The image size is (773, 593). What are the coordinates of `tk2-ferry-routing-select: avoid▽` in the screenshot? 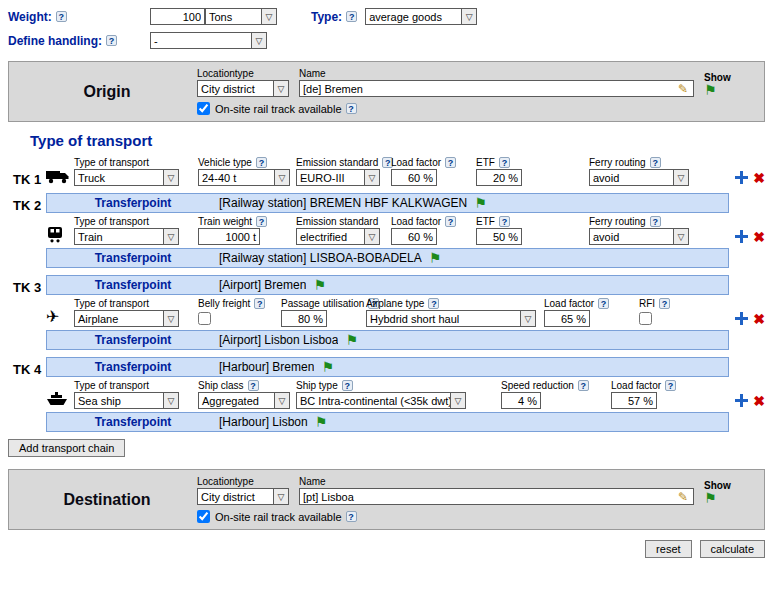 It's located at (639, 236).